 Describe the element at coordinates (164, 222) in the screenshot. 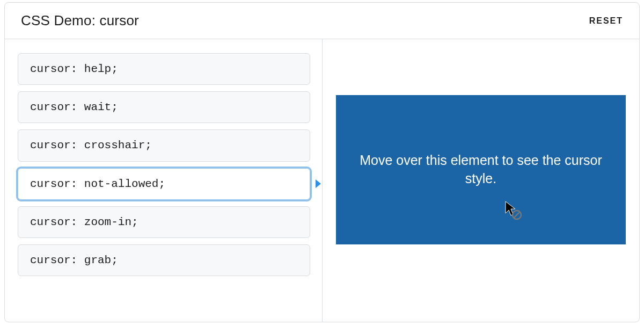

I see `option-row: cursor: zoom-in;` at that location.